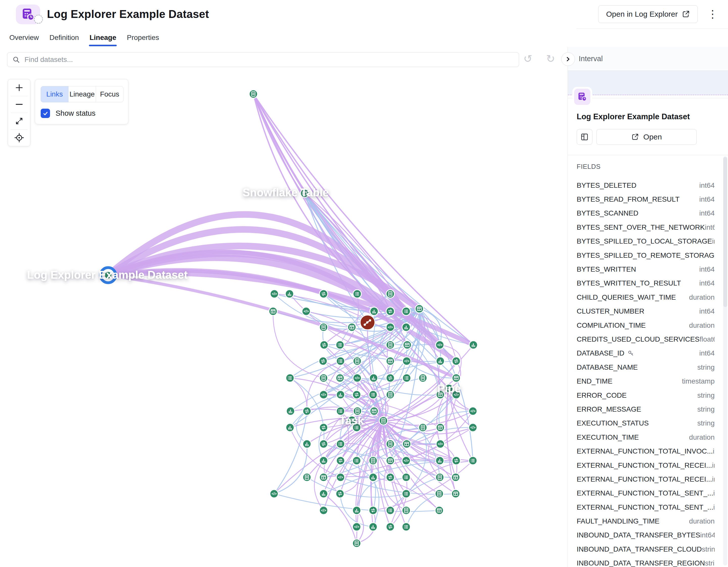 The width and height of the screenshot is (728, 567). Describe the element at coordinates (646, 325) in the screenshot. I see `field-row: COMPILATION_TIMEduration` at that location.